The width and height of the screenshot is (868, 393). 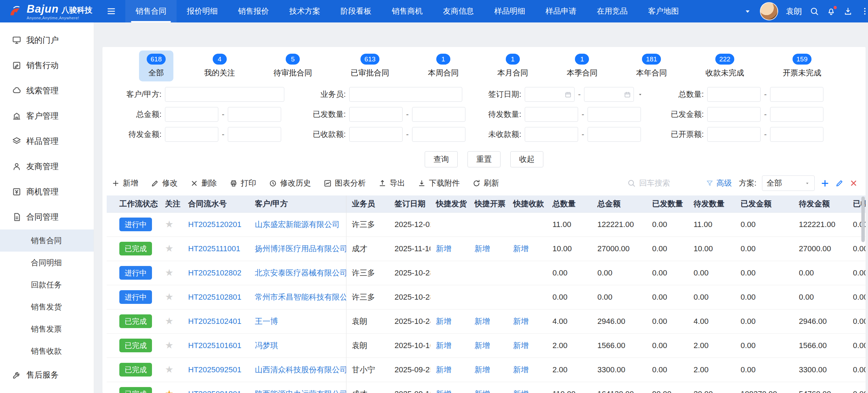 I want to click on edit-plan-button, so click(x=840, y=183).